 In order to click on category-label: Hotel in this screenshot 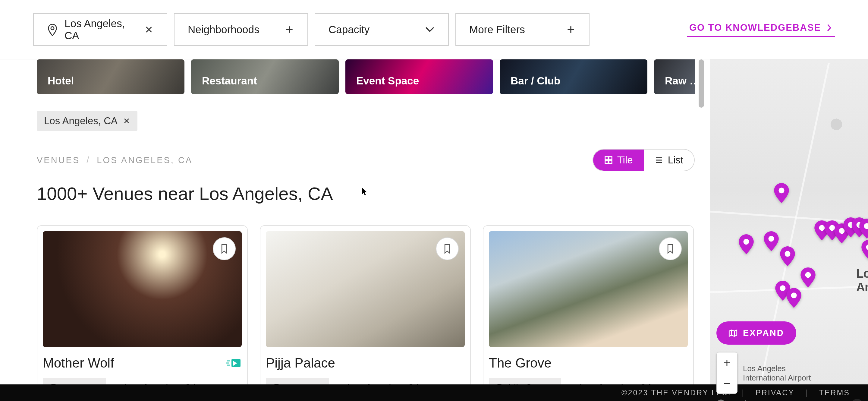, I will do `click(61, 81)`.